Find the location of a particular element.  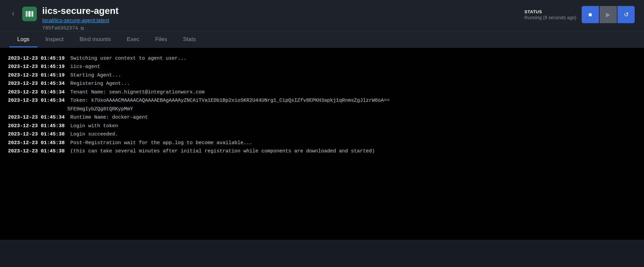

tab-logs: Logs is located at coordinates (23, 39).